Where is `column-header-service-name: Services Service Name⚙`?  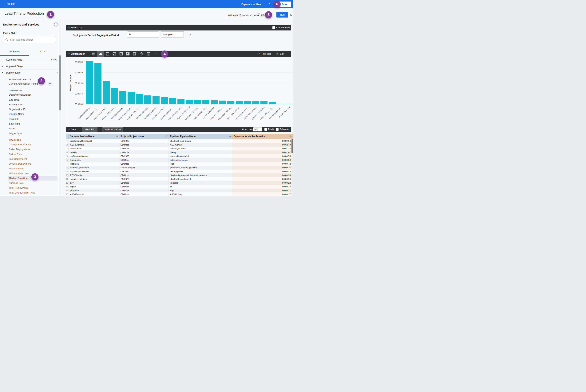 column-header-service-name: Services Service Name⚙ is located at coordinates (94, 136).